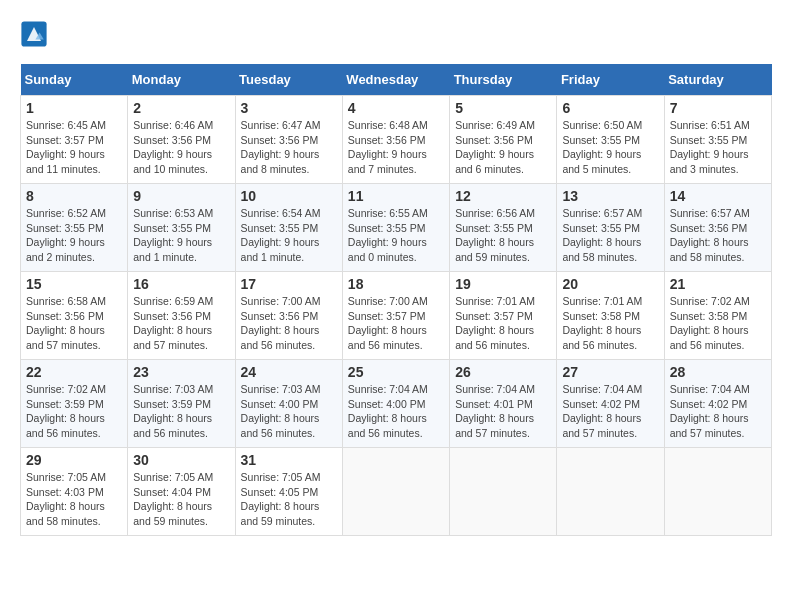  I want to click on calendar-week-5: 29Sunrise: 7:05 AMSunset: 4:03 PMDayligh…, so click(396, 492).